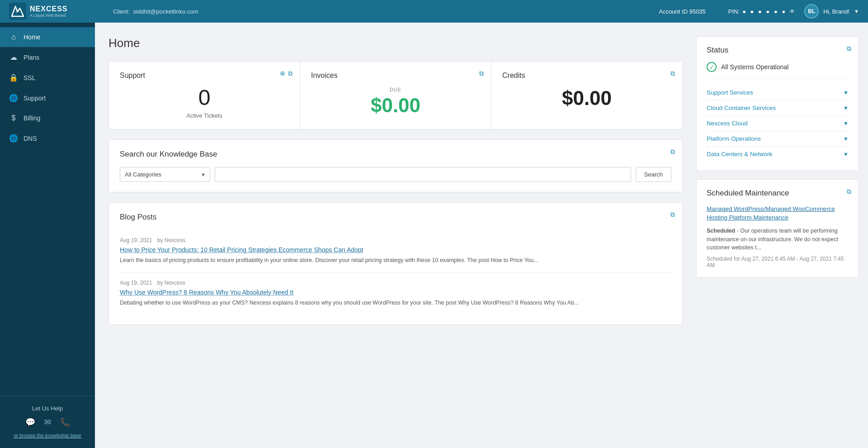 This screenshot has width=868, height=448. I want to click on sidebar-item-home: ⌂ Home, so click(47, 37).